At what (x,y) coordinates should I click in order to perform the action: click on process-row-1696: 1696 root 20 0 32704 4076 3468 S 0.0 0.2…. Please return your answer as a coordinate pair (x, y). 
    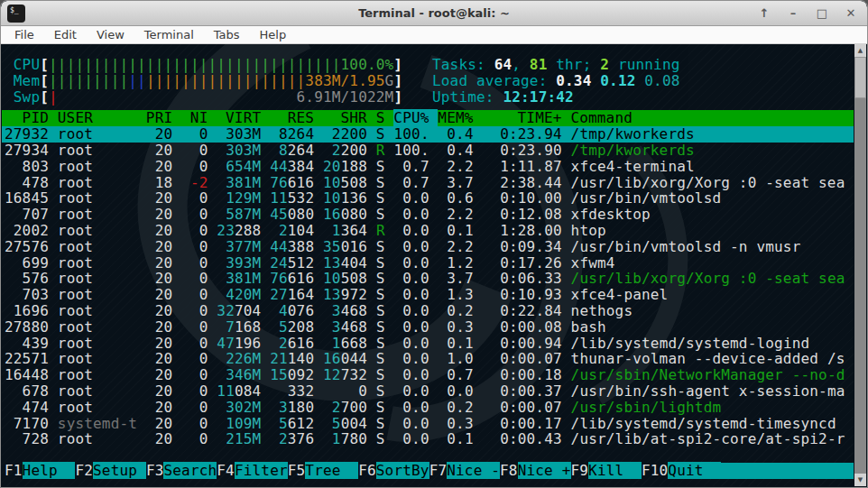
    Looking at the image, I should click on (428, 311).